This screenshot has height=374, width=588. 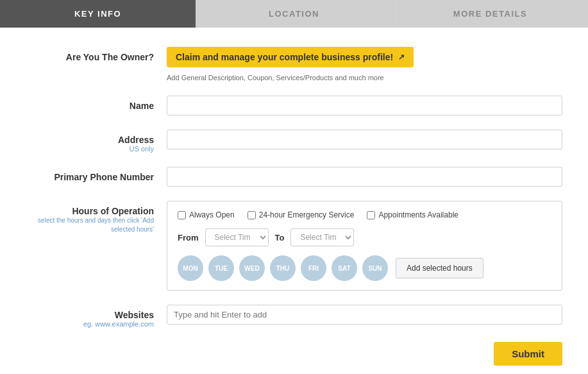 What do you see at coordinates (371, 216) in the screenshot?
I see `appointments-checkbox` at bounding box center [371, 216].